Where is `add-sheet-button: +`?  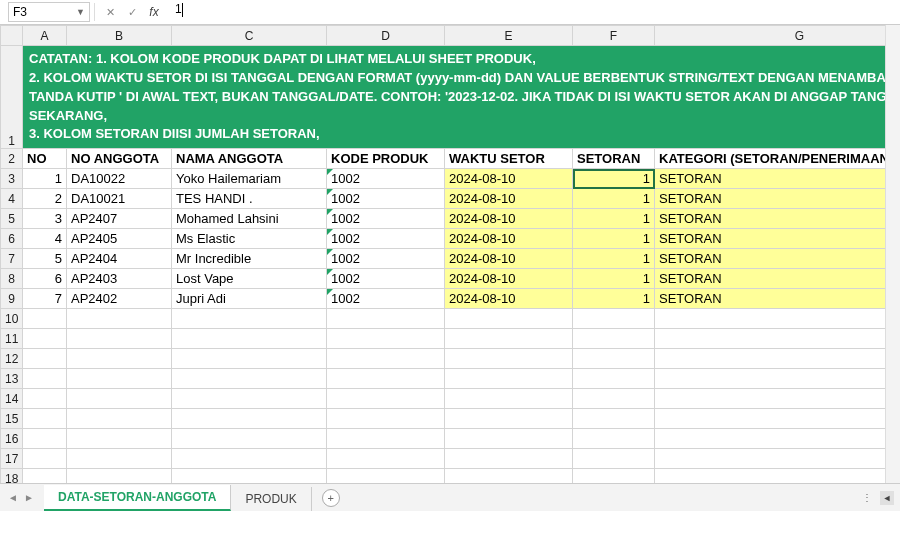
add-sheet-button: + is located at coordinates (331, 498).